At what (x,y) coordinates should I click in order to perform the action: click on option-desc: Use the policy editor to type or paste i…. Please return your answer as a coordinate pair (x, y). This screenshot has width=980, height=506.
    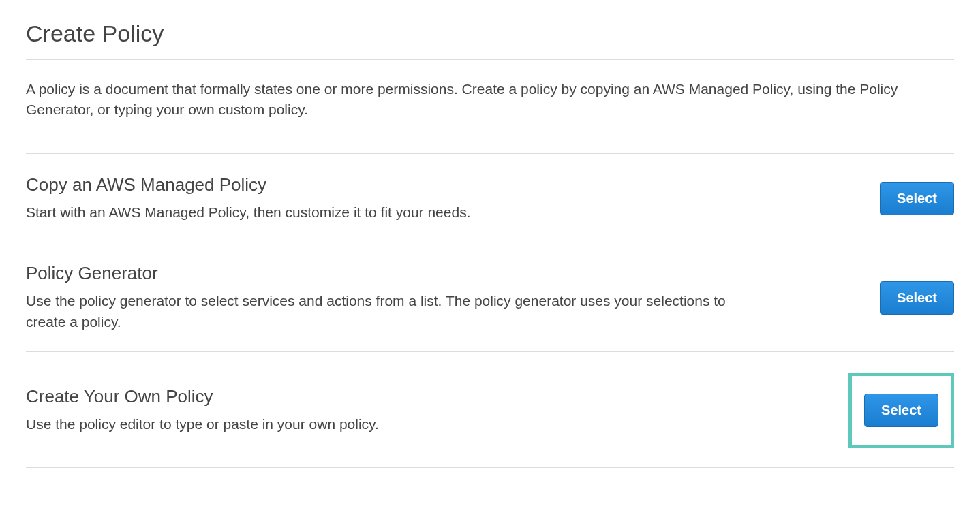
    Looking at the image, I should click on (387, 424).